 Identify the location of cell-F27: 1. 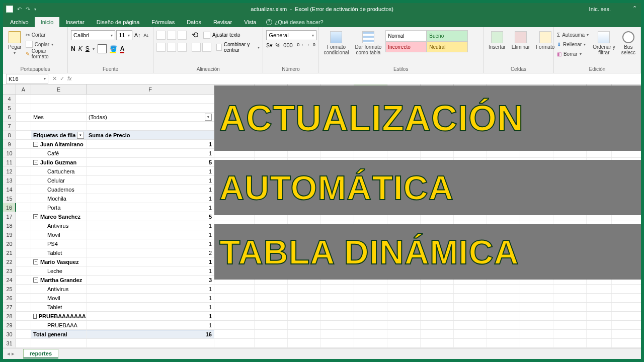
(150, 307).